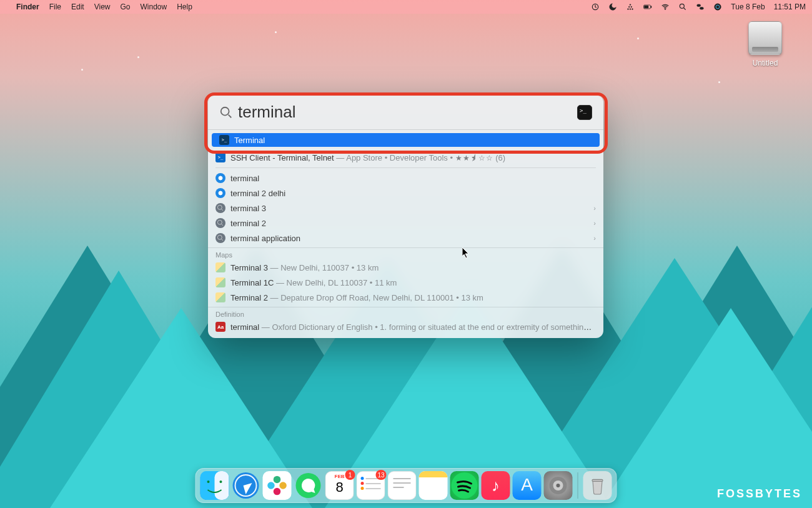 The width and height of the screenshot is (812, 508). I want to click on dock-settings, so click(558, 486).